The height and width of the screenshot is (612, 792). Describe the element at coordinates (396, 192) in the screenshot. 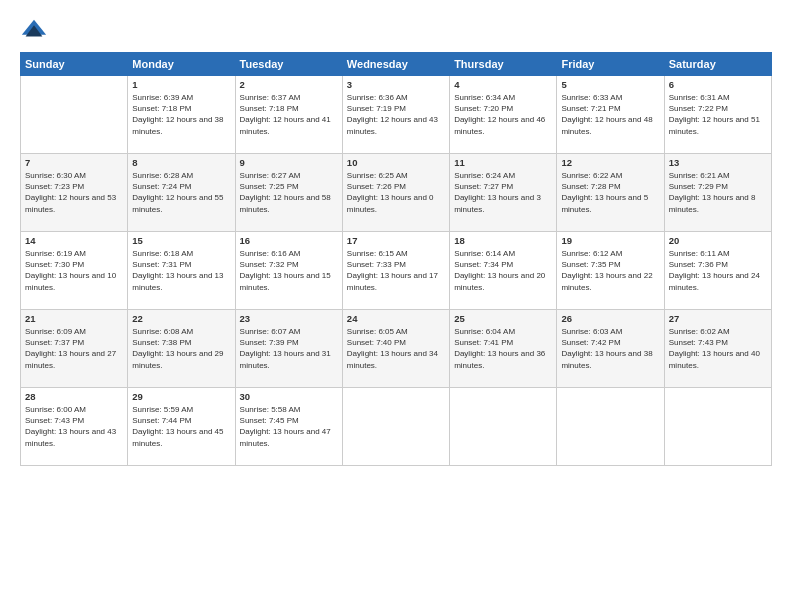

I see `day-info: Sunrise: 6:25 AMSunset: 7:26 PMDaylight:…` at that location.